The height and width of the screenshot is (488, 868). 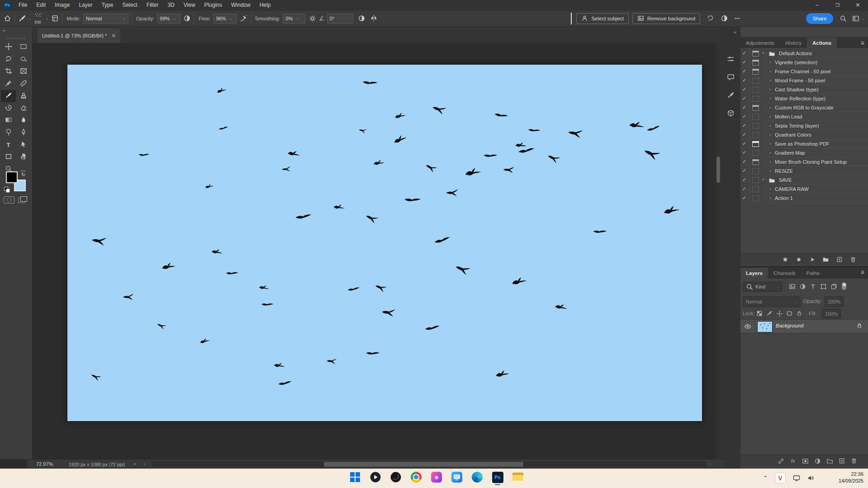 What do you see at coordinates (817, 5) in the screenshot?
I see `minimize-button: –` at bounding box center [817, 5].